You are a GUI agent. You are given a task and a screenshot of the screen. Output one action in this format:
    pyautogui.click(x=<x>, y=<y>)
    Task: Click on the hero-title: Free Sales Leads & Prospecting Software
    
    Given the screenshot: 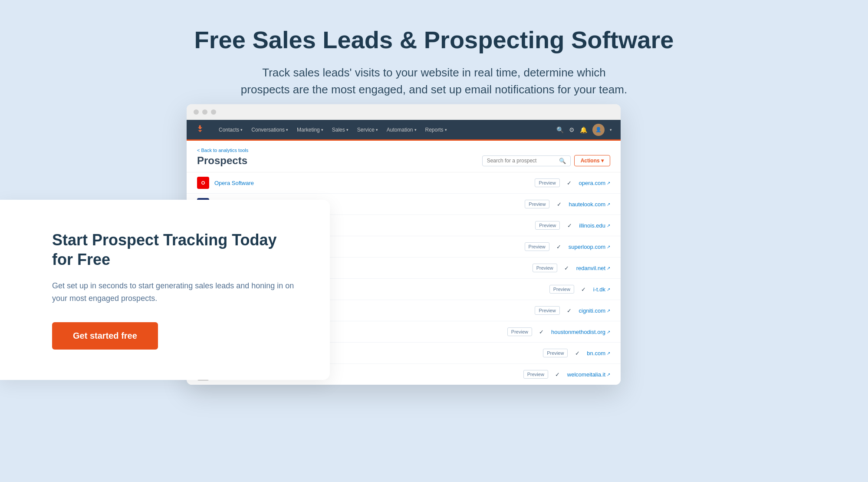 What is the action you would take?
    pyautogui.click(x=434, y=40)
    